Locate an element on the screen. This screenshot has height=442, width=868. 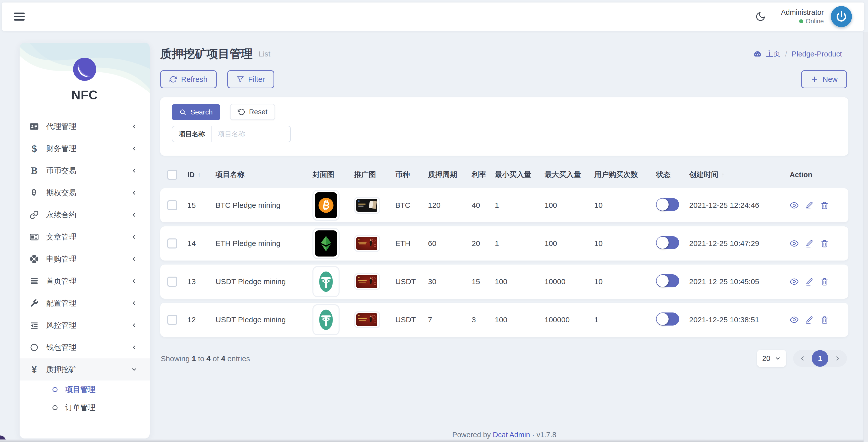
dark-mode-toggle-icon is located at coordinates (761, 17).